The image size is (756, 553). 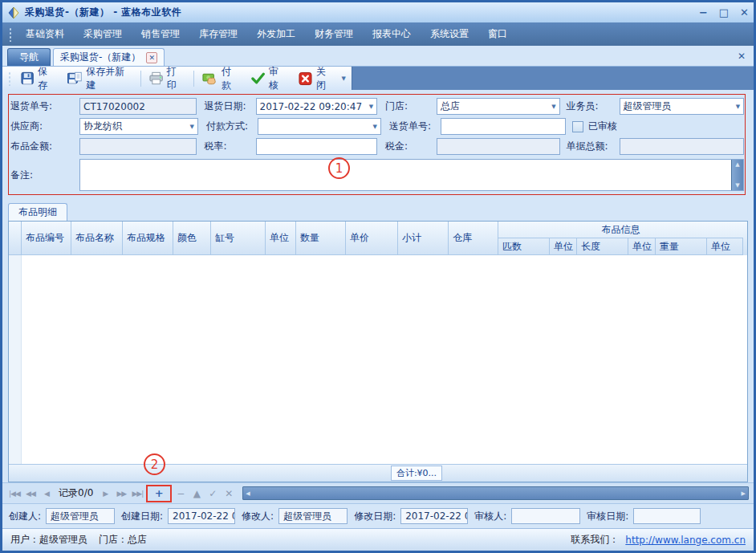 What do you see at coordinates (159, 494) in the screenshot?
I see `annotation-rect-insert: +` at bounding box center [159, 494].